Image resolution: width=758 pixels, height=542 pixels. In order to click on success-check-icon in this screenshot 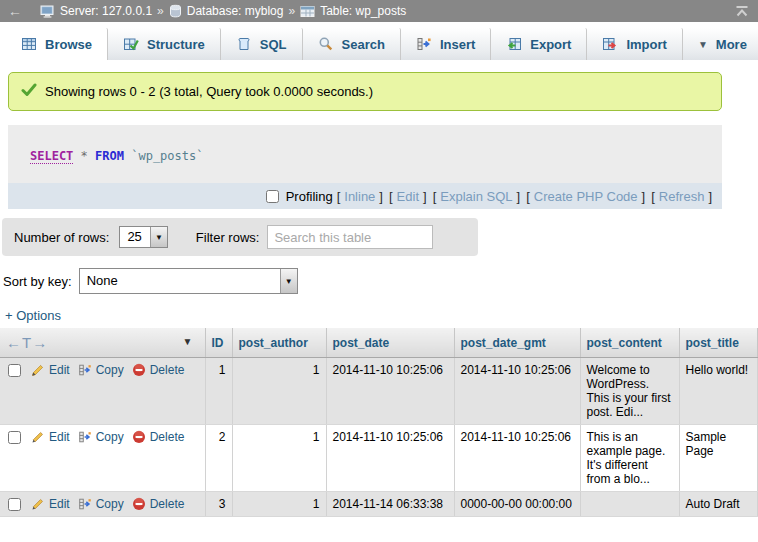, I will do `click(29, 92)`.